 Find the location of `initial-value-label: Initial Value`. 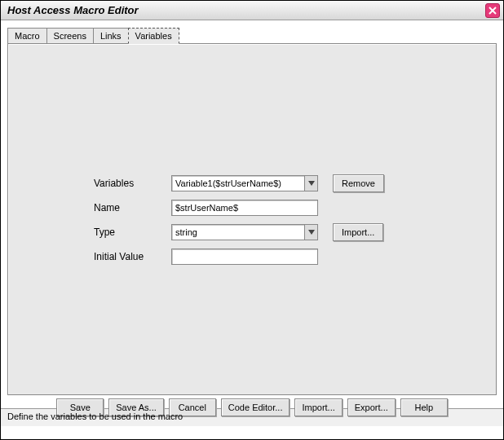

initial-value-label: Initial Value is located at coordinates (132, 257).